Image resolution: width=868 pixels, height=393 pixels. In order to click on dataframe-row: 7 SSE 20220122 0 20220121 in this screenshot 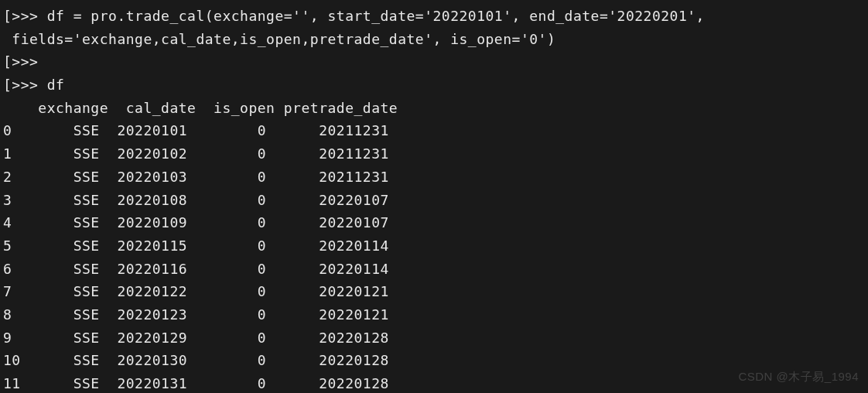, I will do `click(434, 292)`.